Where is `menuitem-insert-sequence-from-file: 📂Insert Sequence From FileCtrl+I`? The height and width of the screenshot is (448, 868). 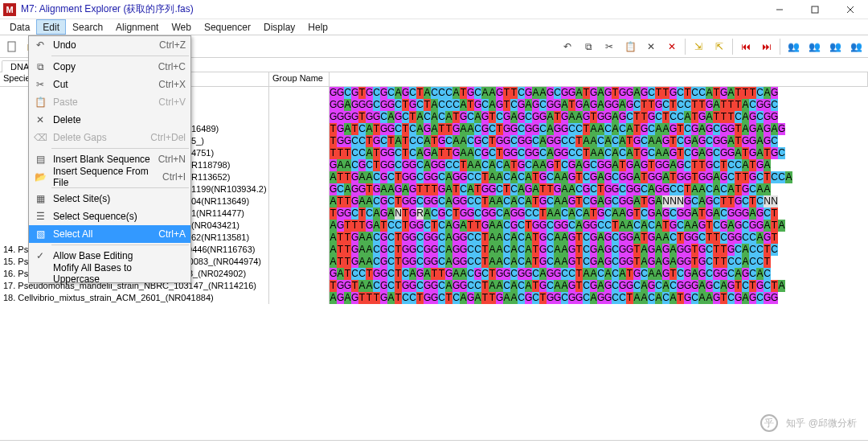 menuitem-insert-sequence-from-file: 📂Insert Sequence From FileCtrl+I is located at coordinates (109, 177).